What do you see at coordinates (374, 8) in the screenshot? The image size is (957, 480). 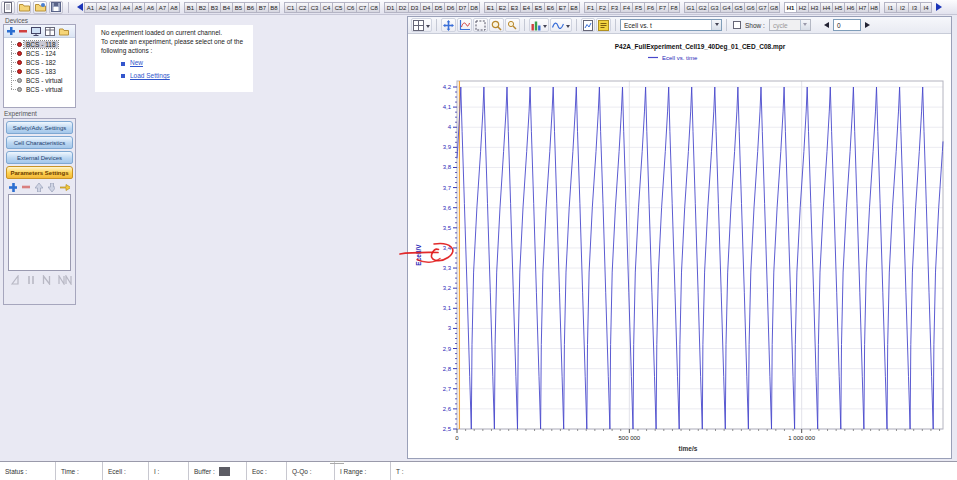 I see `channel-button-C8: C8` at bounding box center [374, 8].